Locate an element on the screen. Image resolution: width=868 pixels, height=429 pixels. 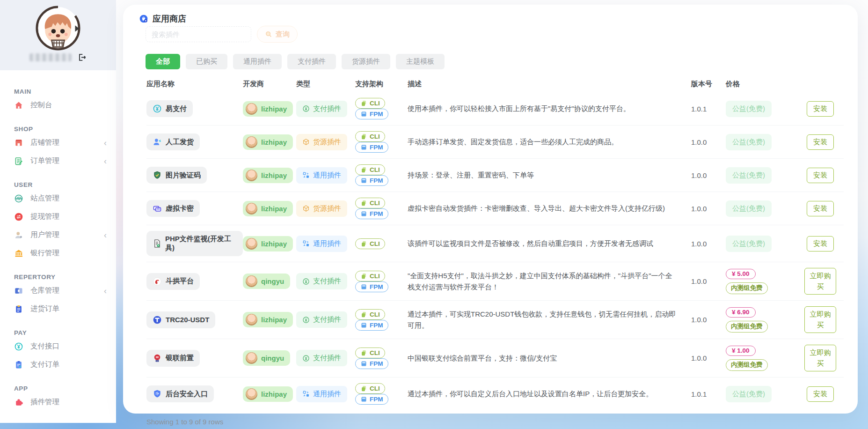
type-pay is located at coordinates (306, 320).